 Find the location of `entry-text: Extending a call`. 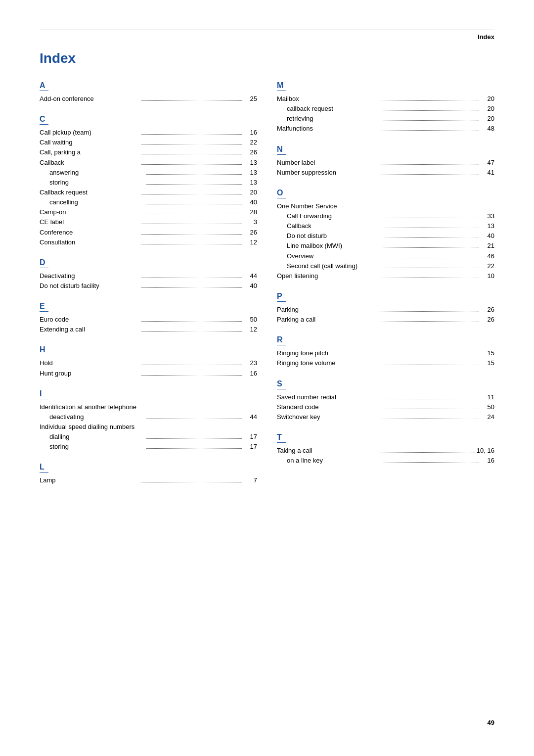

entry-text: Extending a call is located at coordinates (90, 330).